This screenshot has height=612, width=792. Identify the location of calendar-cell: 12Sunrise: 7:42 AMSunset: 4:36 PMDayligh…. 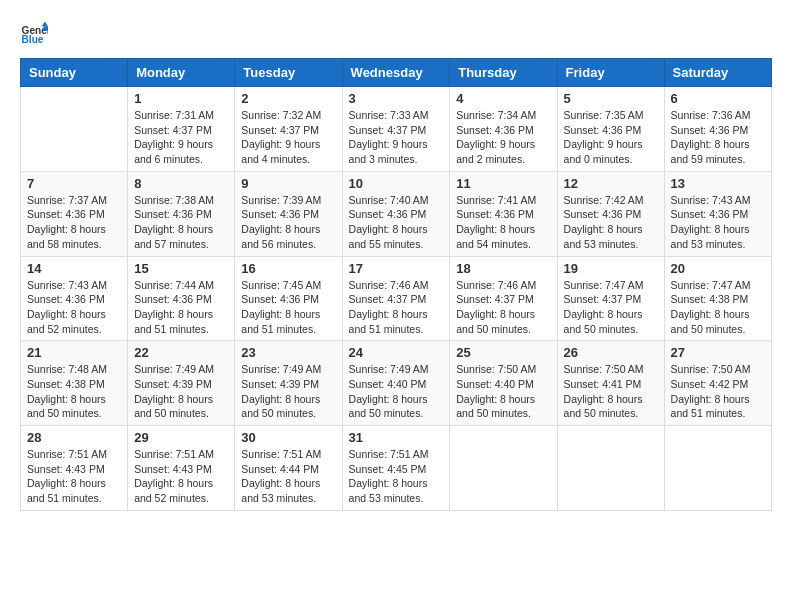
(610, 214).